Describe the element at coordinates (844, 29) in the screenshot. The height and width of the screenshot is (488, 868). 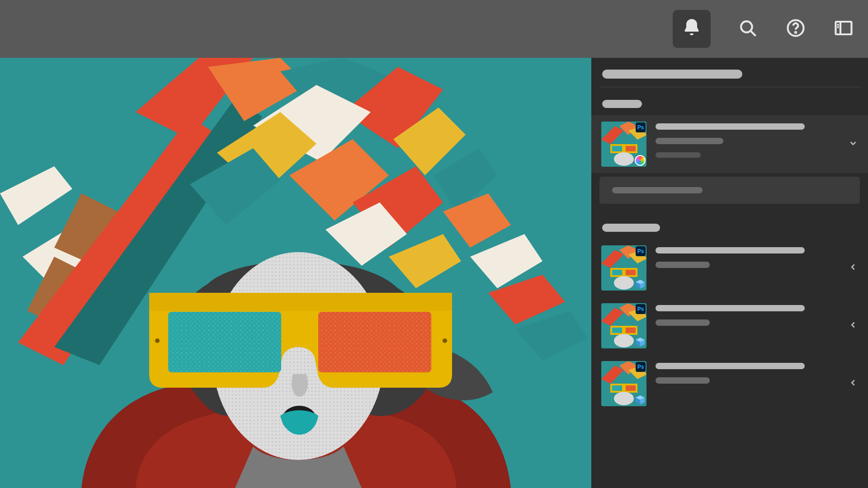
I see `panel-toggle-button` at that location.